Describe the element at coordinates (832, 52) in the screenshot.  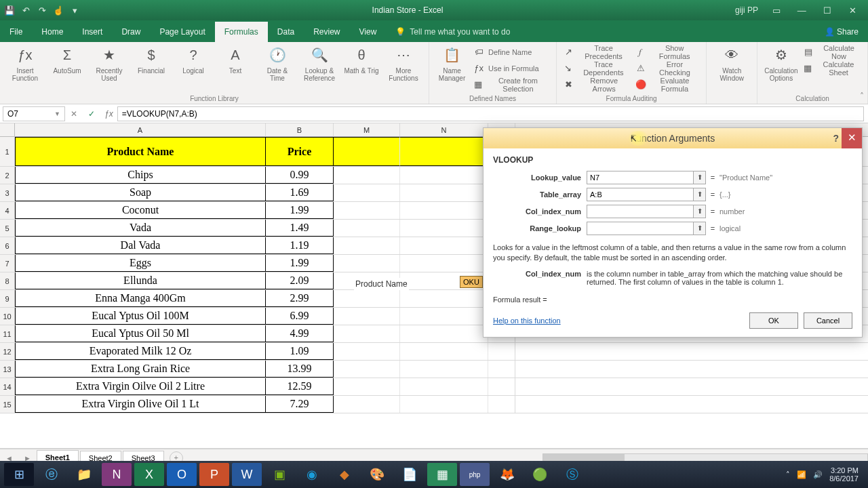
I see `calculate-now-button: ▤Calculate Now` at that location.